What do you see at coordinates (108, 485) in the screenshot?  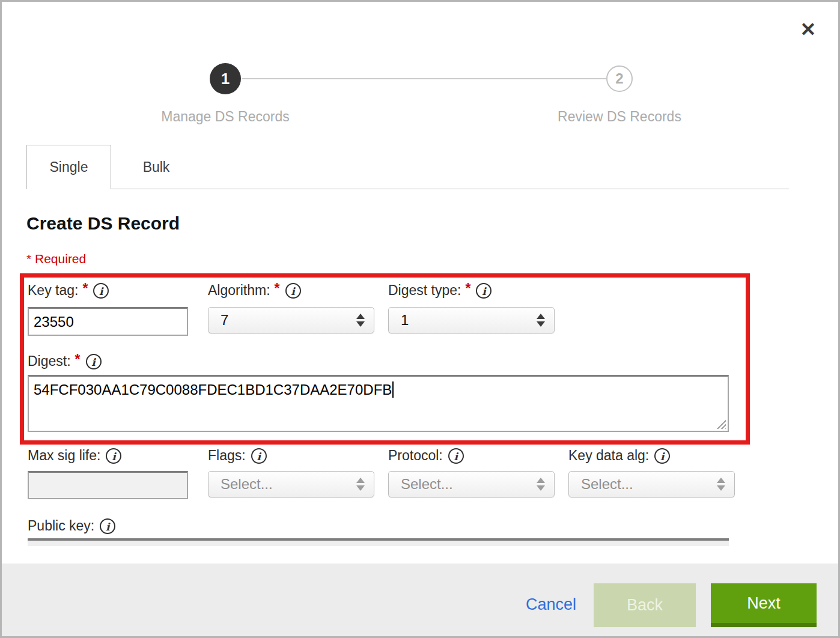 I see `max-sig-life-input` at bounding box center [108, 485].